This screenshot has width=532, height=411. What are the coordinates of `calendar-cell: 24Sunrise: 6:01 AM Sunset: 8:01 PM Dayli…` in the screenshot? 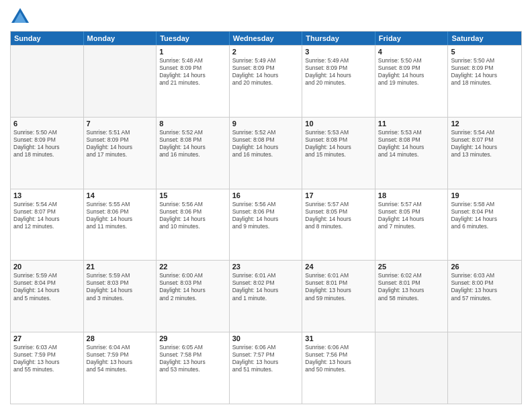 It's located at (339, 296).